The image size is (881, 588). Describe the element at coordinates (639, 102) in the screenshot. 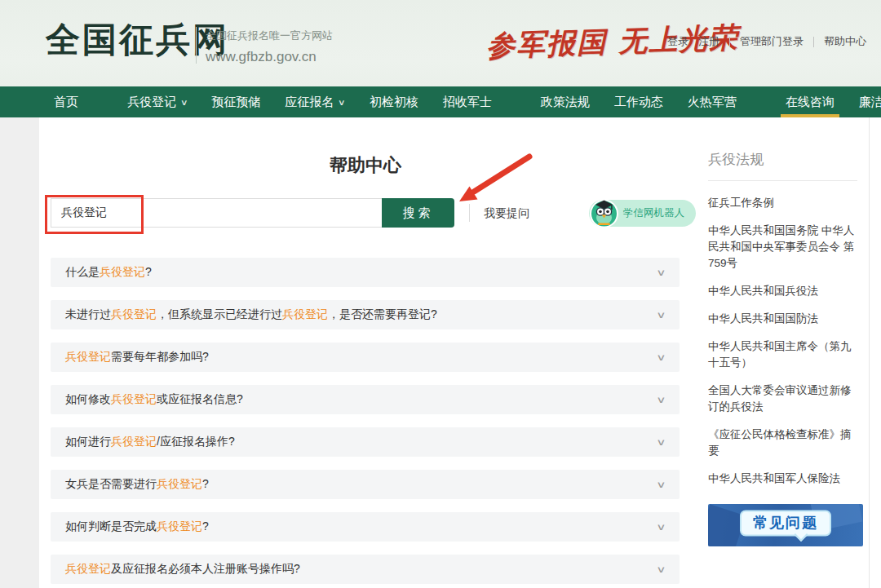

I see `nav-item-work-news: 工作动态` at that location.